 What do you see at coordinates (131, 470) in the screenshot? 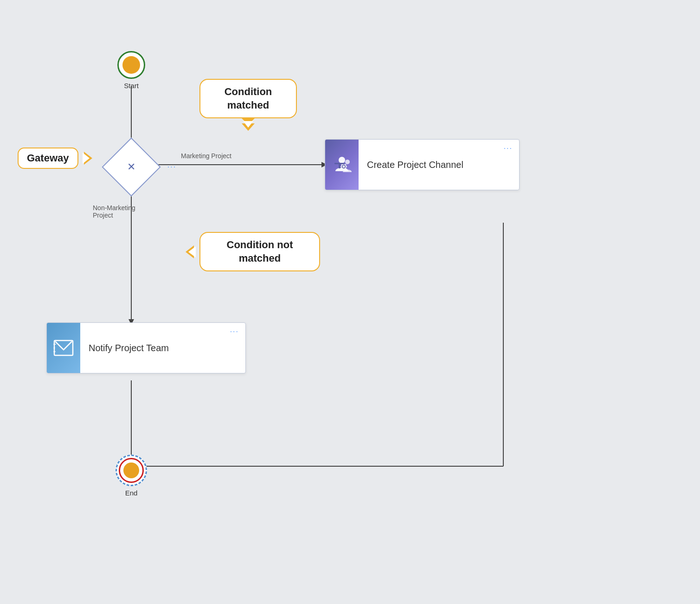
I see `end-red-circle` at bounding box center [131, 470].